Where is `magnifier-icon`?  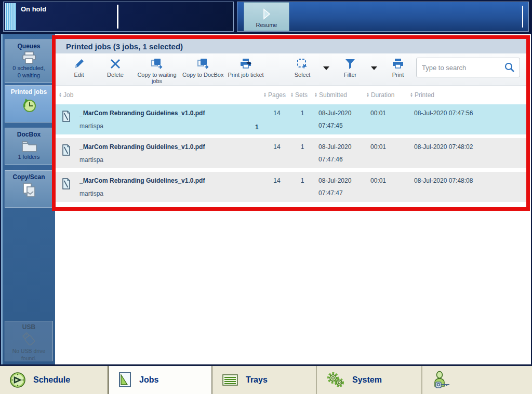 magnifier-icon is located at coordinates (510, 67).